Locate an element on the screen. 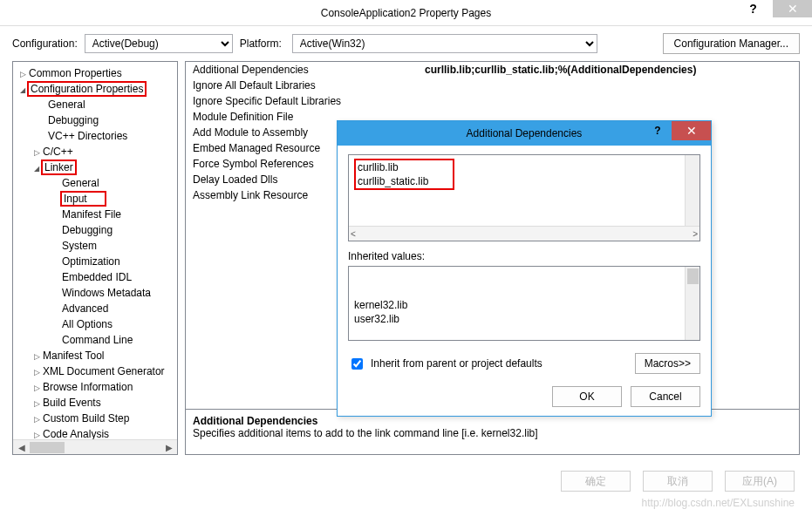 This screenshot has width=812, height=516. textarea-vscrollbar is located at coordinates (693, 190).